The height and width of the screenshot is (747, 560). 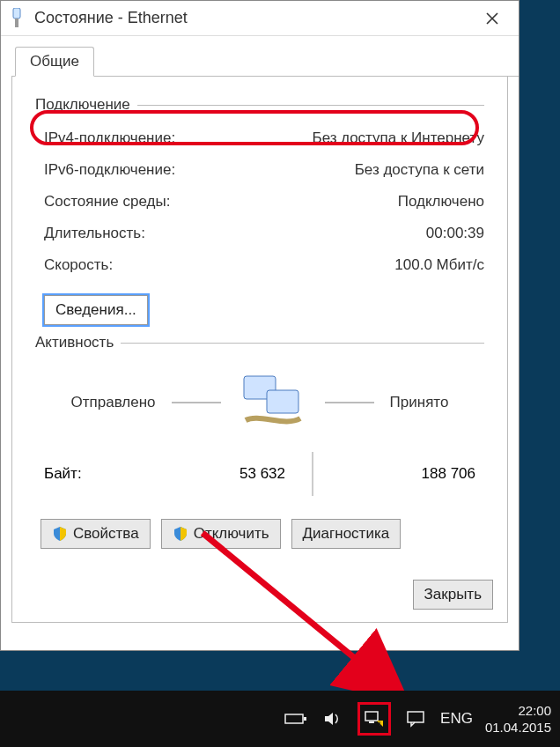 I want to click on window-title: Состояние - Ethernet, so click(x=254, y=18).